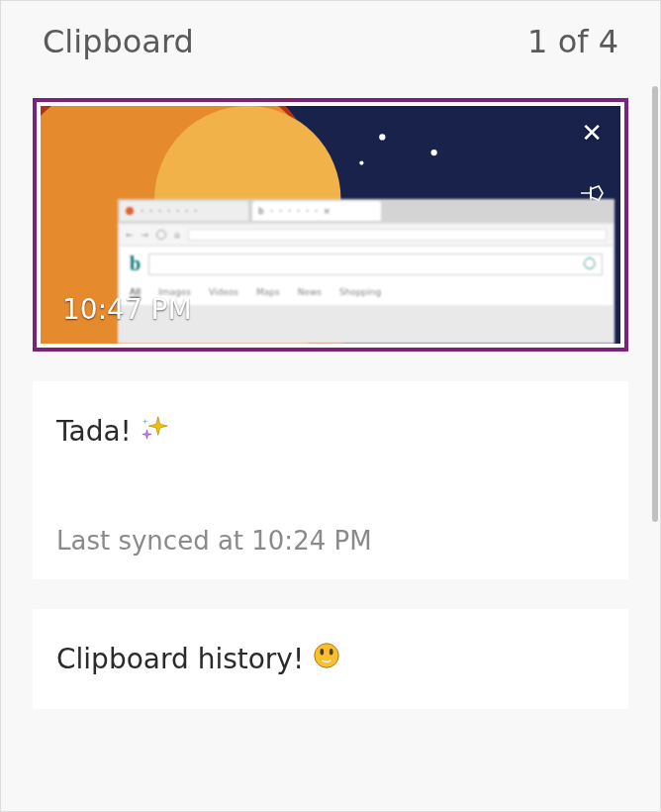  What do you see at coordinates (573, 42) in the screenshot?
I see `item-counter: 1 of 4` at bounding box center [573, 42].